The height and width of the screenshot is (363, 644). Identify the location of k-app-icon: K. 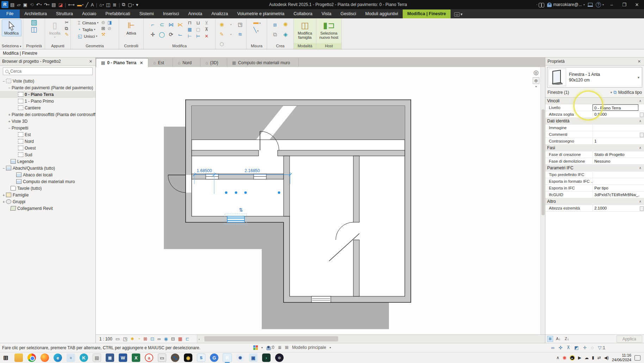
(84, 358).